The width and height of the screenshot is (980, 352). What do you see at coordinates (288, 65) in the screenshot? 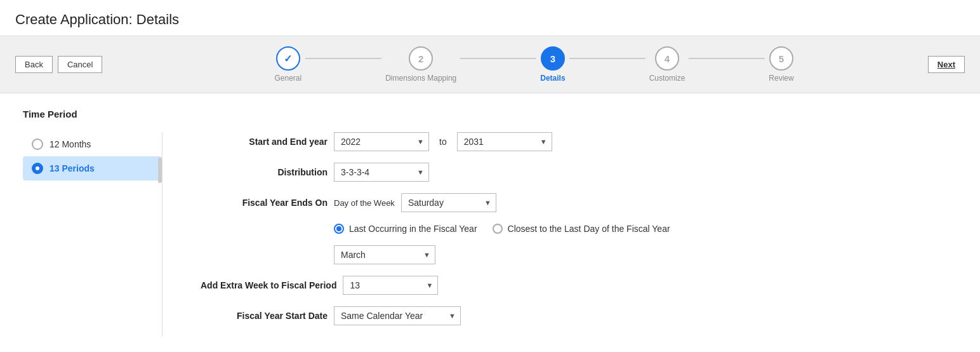
I see `wizard-step-general: ✓ General` at bounding box center [288, 65].